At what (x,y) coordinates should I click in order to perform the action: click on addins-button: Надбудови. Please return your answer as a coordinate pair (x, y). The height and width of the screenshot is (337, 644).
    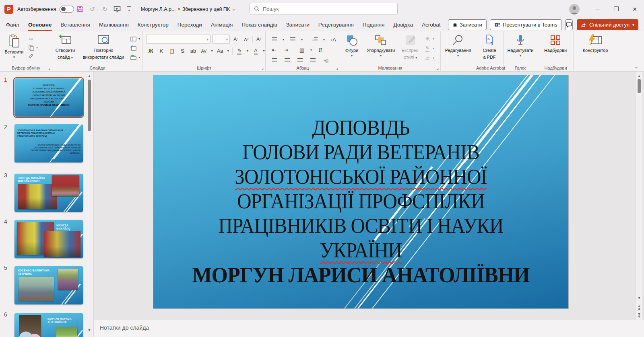
    Looking at the image, I should click on (555, 47).